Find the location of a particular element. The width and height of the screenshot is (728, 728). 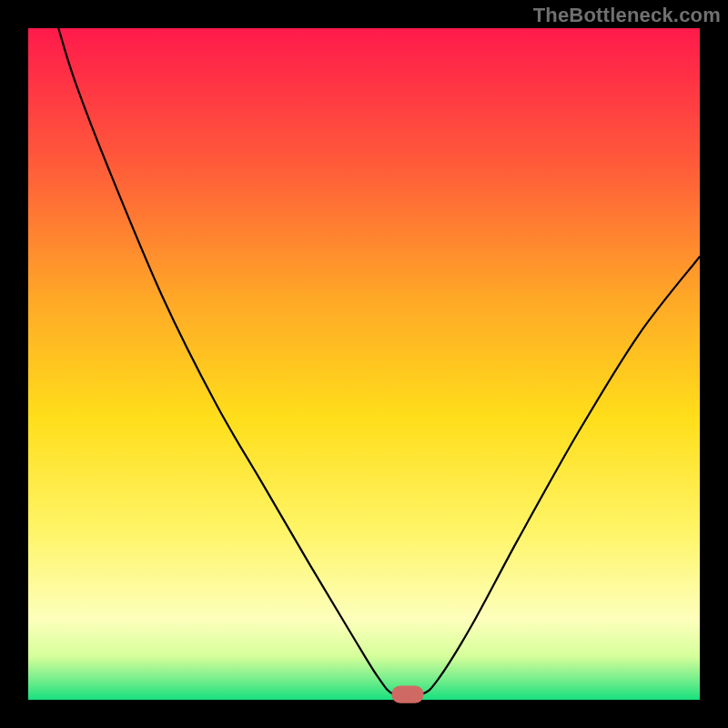

watermark-text: TheBottleneck.com is located at coordinates (627, 15).